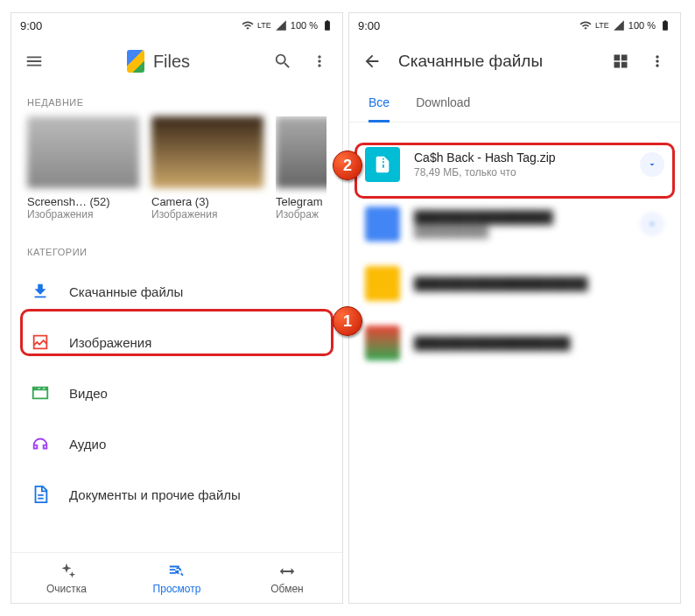  Describe the element at coordinates (40, 291) in the screenshot. I see `download-icon` at that location.